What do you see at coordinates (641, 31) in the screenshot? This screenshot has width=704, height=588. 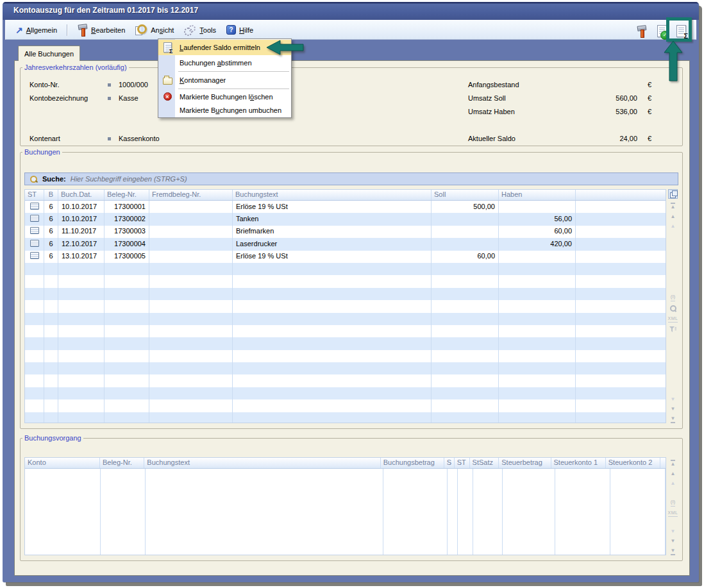 I see `hammer-tool-icon` at bounding box center [641, 31].